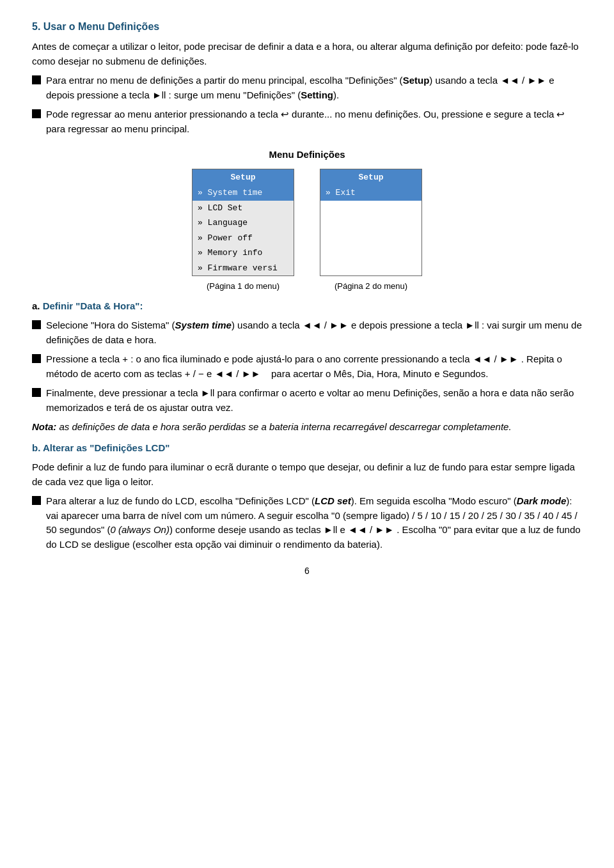  What do you see at coordinates (243, 178) in the screenshot?
I see `menu-box-page1-header: Setup` at bounding box center [243, 178].